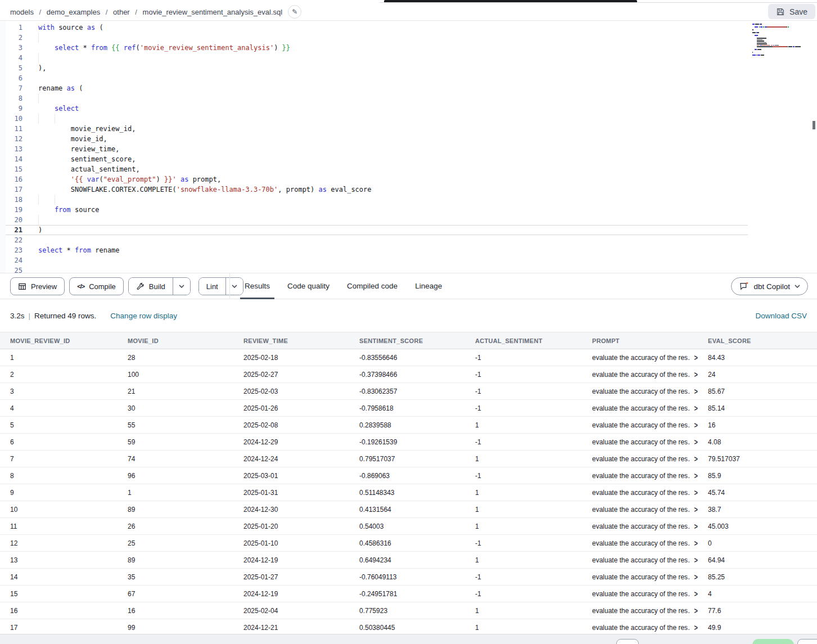 The height and width of the screenshot is (644, 817). What do you see at coordinates (87, 159) in the screenshot?
I see `code-text: sentiment_score,` at bounding box center [87, 159].